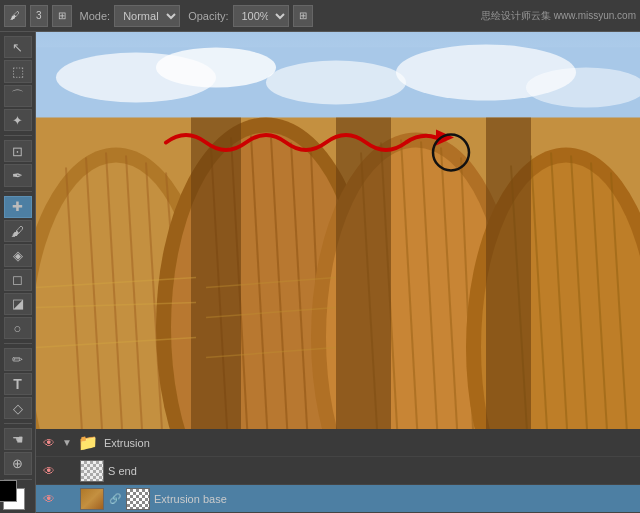  I want to click on brush-tool: 🖌, so click(18, 231).